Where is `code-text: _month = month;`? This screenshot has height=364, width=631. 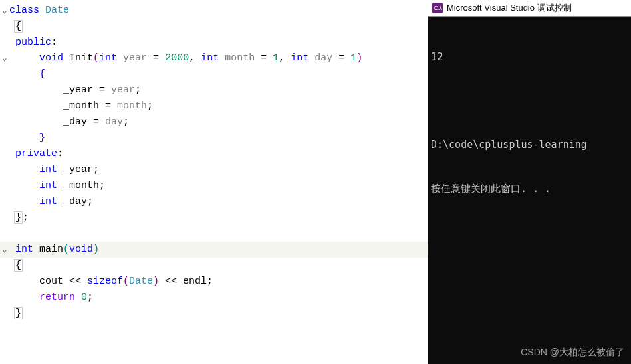 code-text: _month = month; is located at coordinates (219, 106).